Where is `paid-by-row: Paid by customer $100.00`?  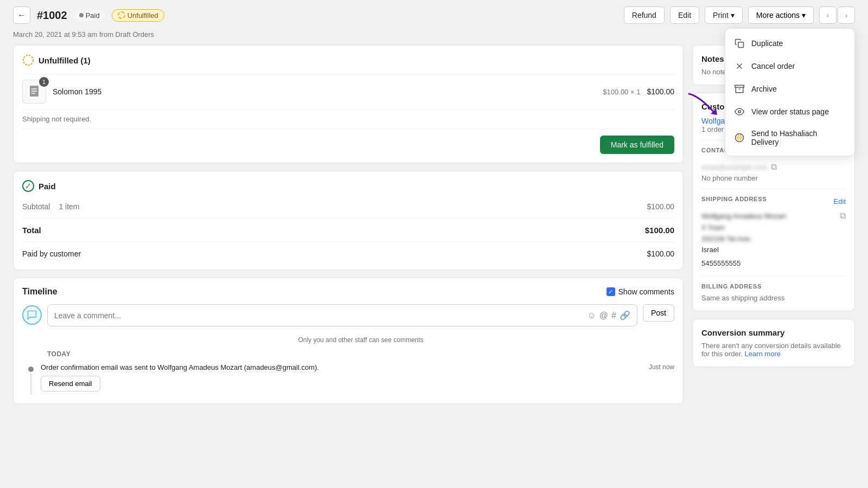 paid-by-row: Paid by customer $100.00 is located at coordinates (348, 254).